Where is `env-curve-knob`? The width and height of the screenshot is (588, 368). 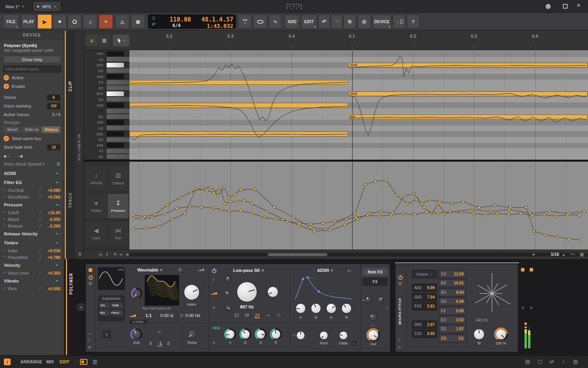 env-curve-knob is located at coordinates (301, 335).